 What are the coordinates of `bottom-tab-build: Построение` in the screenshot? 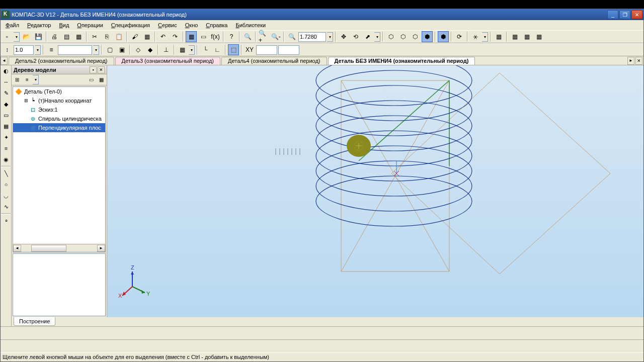 It's located at (34, 322).